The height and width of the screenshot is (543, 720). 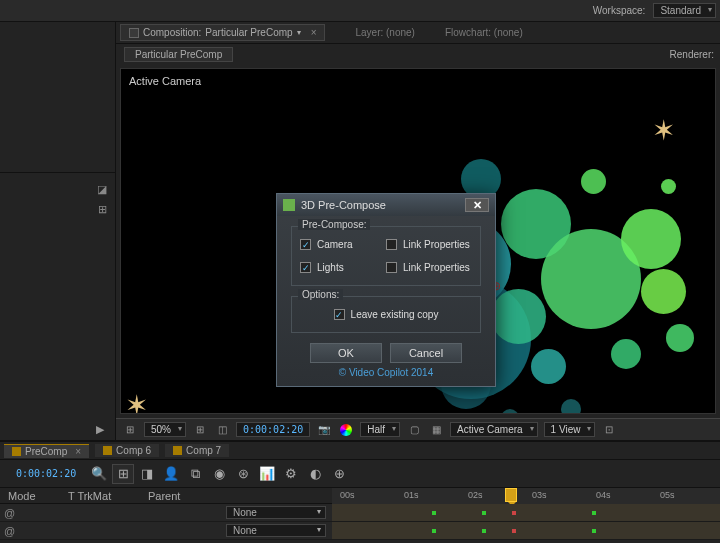 I want to click on cancel-button: Cancel, so click(x=426, y=353).